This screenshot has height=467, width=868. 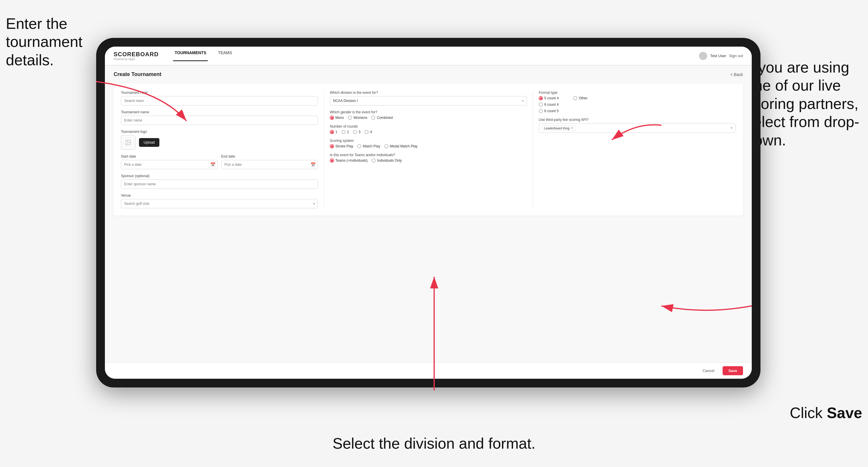 I want to click on scoring-stroke: Stroke Play, so click(x=342, y=146).